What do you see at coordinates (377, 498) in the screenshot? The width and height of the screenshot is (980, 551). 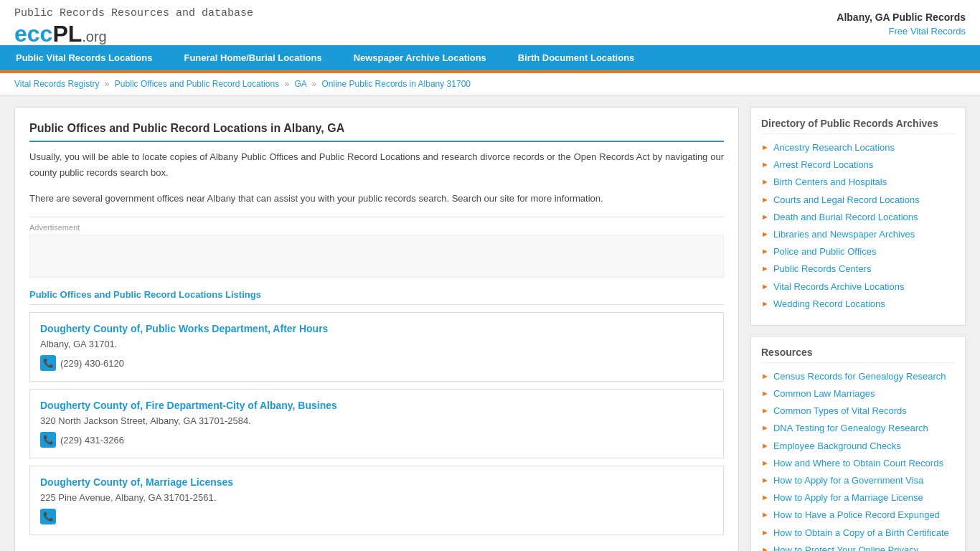 I see `listing-address-3: 225 Pine Avenue, Albany, GA 31701-2561.` at bounding box center [377, 498].